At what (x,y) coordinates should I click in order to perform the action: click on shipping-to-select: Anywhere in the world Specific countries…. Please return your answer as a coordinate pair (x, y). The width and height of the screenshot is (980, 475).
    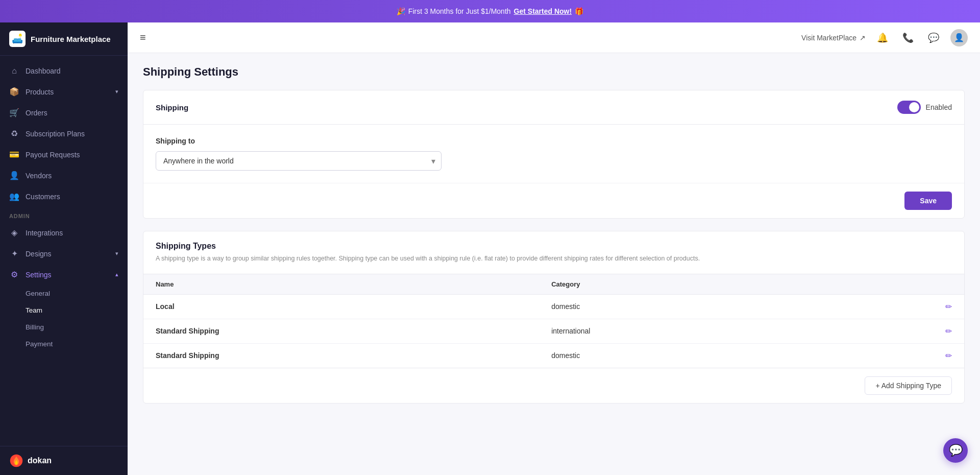
    Looking at the image, I should click on (299, 161).